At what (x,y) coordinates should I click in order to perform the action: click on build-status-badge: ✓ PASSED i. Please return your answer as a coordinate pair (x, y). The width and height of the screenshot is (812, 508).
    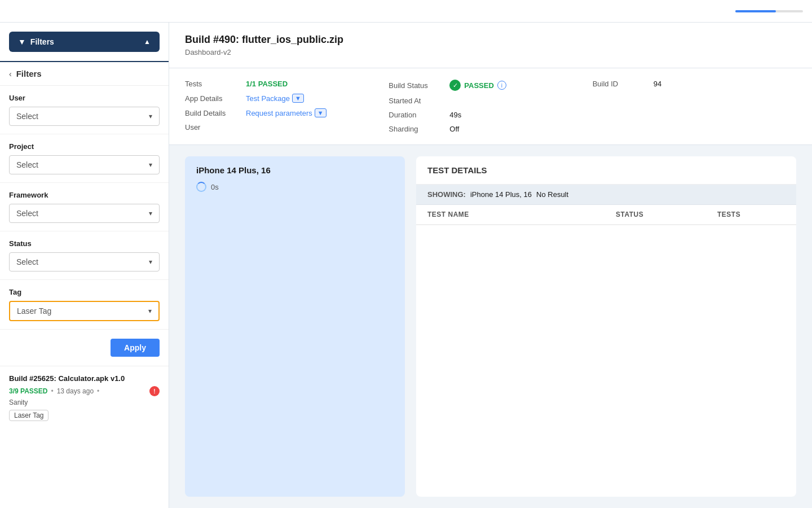
    Looking at the image, I should click on (478, 85).